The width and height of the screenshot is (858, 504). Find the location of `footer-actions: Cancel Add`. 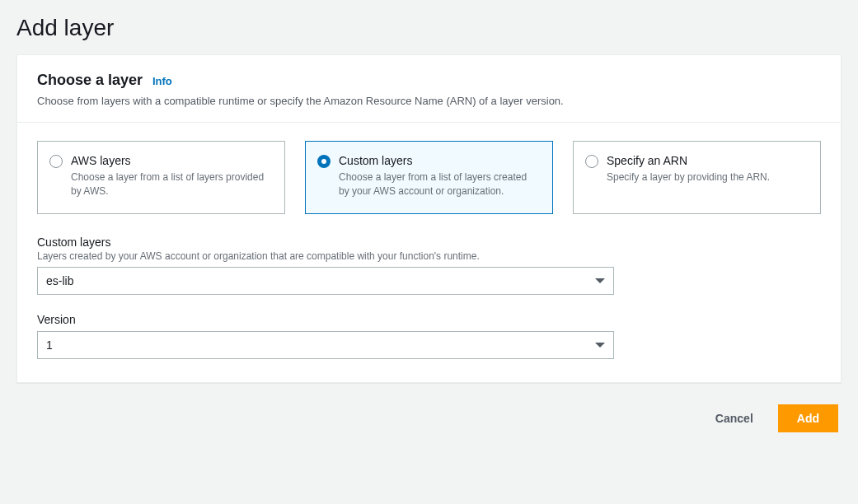

footer-actions: Cancel Add is located at coordinates (429, 418).